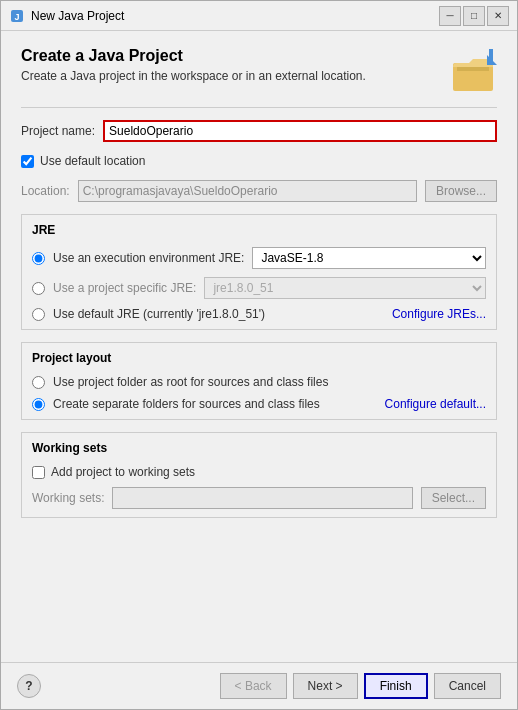 This screenshot has width=518, height=710. I want to click on finish-button: Finish, so click(396, 686).